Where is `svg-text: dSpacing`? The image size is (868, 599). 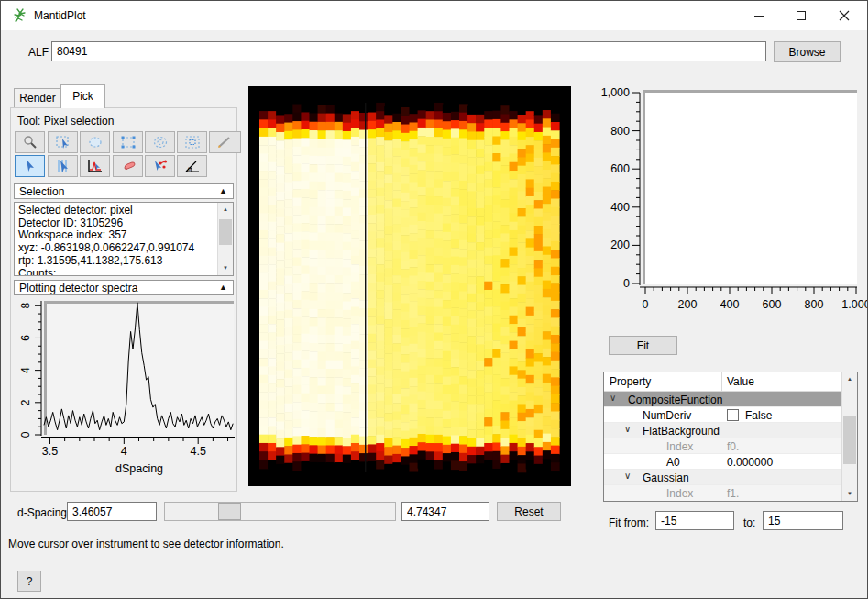 svg-text: dSpacing is located at coordinates (139, 469).